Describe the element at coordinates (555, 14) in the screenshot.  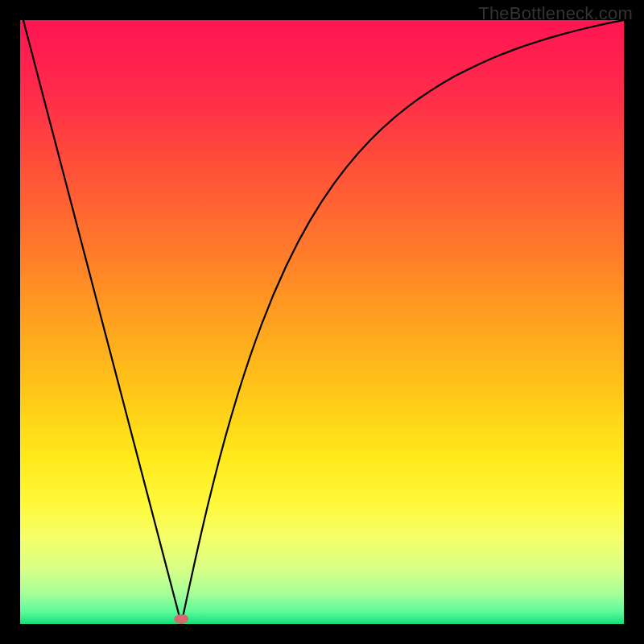
I see `watermark-text: TheBottleneck.com` at that location.